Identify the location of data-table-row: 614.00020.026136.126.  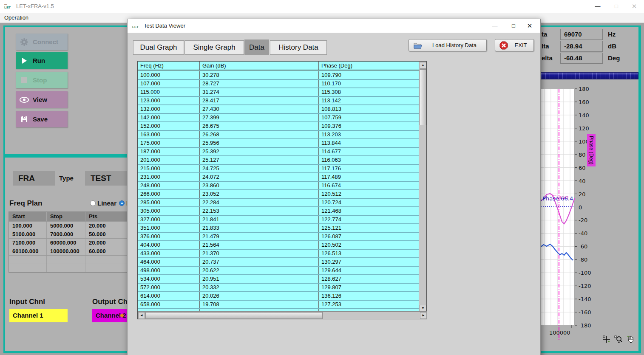
(279, 296).